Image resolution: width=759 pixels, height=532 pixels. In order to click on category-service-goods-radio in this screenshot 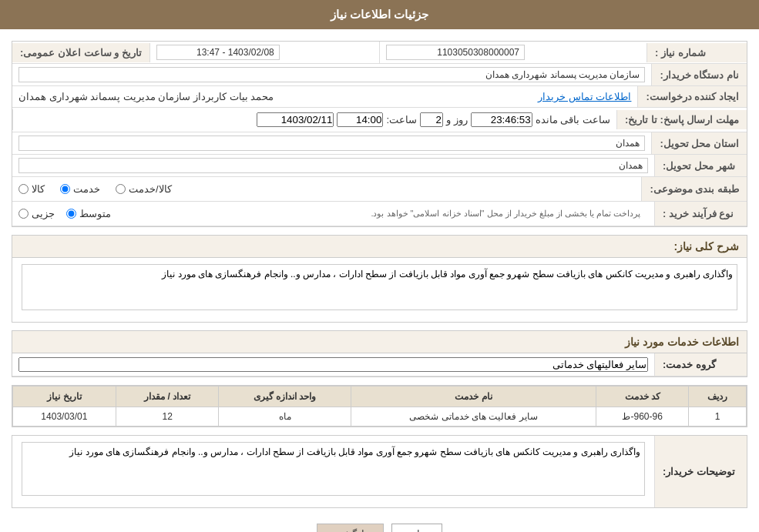, I will do `click(120, 189)`.